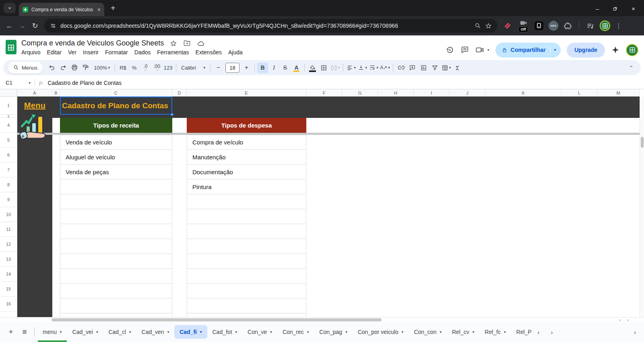 This screenshot has width=644, height=342. Describe the element at coordinates (146, 68) in the screenshot. I see `decrease-decimals-button: .0←` at that location.